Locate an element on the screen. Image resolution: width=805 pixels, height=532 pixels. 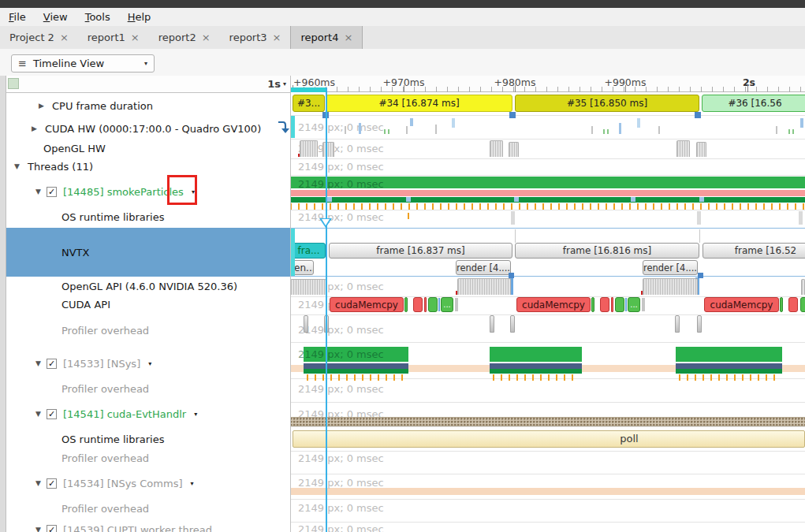
cpu-frame-bar: #36 [16.56 is located at coordinates (754, 103).